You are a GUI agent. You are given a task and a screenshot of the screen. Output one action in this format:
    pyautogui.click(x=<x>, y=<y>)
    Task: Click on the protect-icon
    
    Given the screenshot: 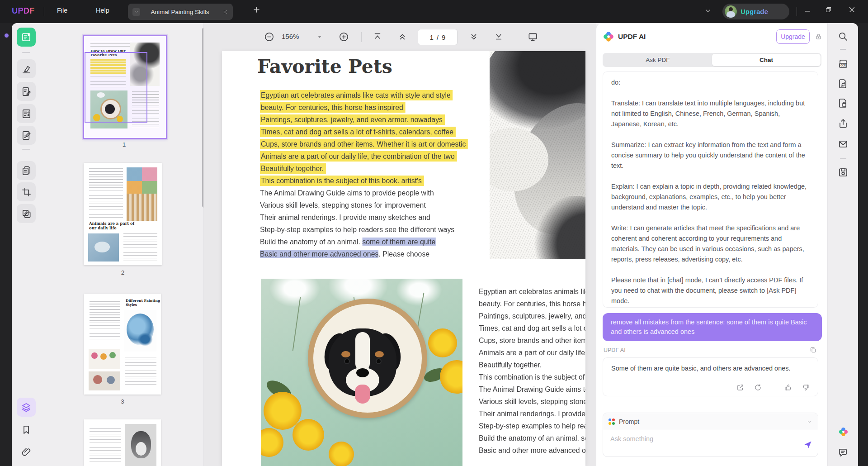 What is the action you would take?
    pyautogui.click(x=843, y=103)
    